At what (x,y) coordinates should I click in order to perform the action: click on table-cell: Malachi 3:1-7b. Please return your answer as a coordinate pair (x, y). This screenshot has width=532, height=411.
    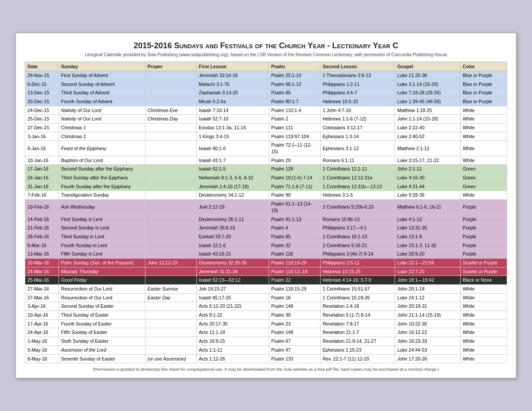
    Looking at the image, I should click on (232, 84).